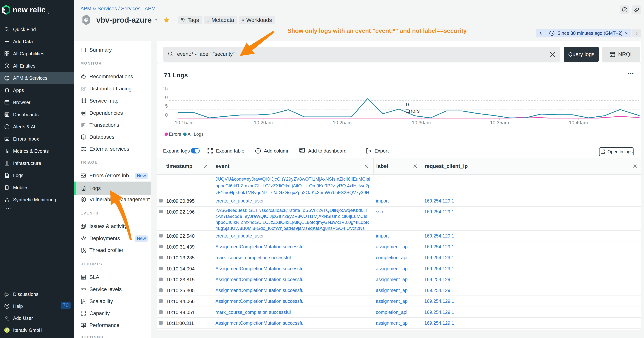 The image size is (644, 338). I want to click on svg-text: 10:30am, so click(421, 123).